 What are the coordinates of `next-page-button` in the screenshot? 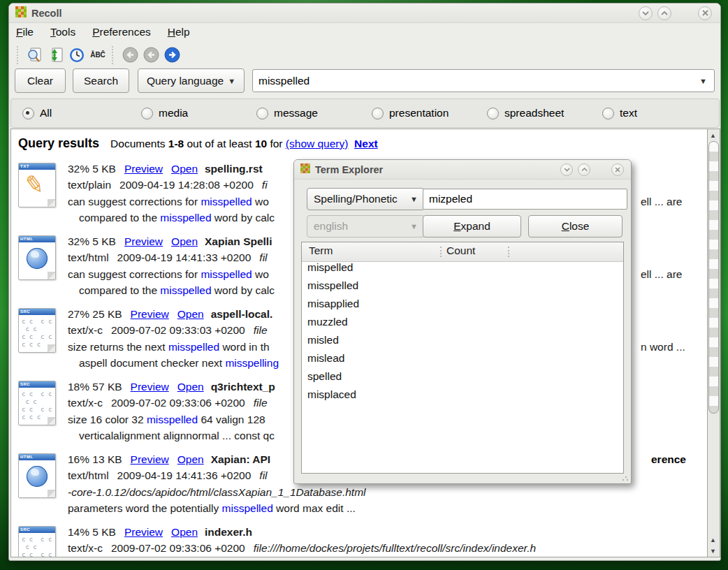 It's located at (172, 55).